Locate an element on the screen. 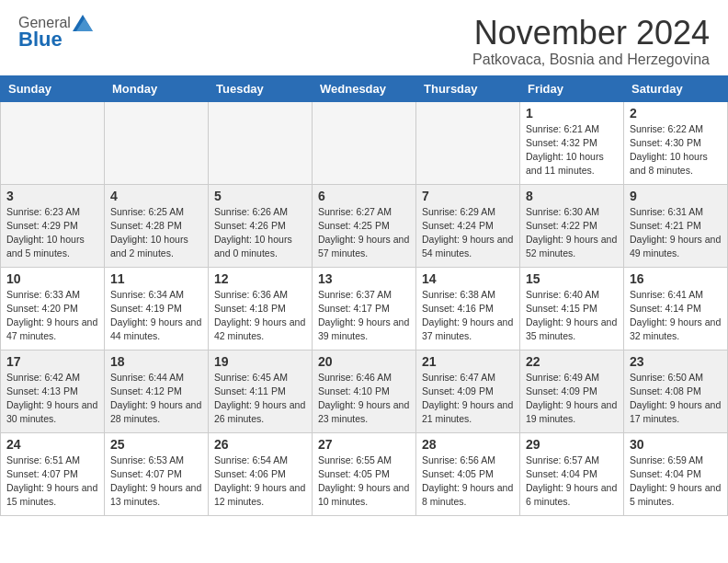 This screenshot has height=563, width=728. day-number: 1 is located at coordinates (572, 113).